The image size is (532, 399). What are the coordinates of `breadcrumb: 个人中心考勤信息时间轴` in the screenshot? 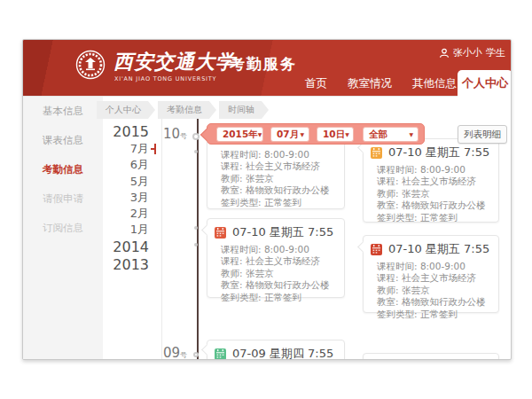 It's located at (183, 110).